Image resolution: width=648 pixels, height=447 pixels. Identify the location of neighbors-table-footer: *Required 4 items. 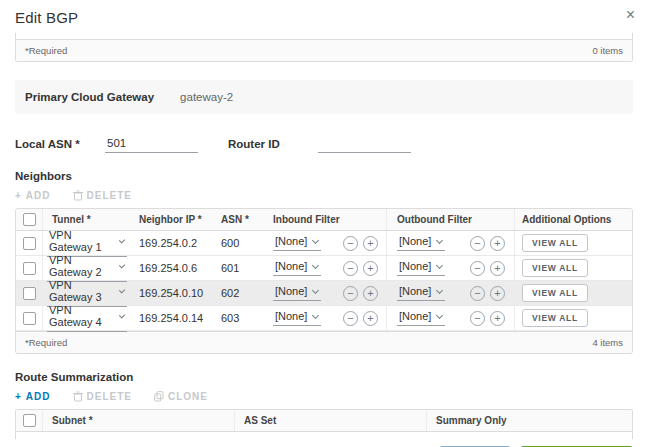
(324, 342).